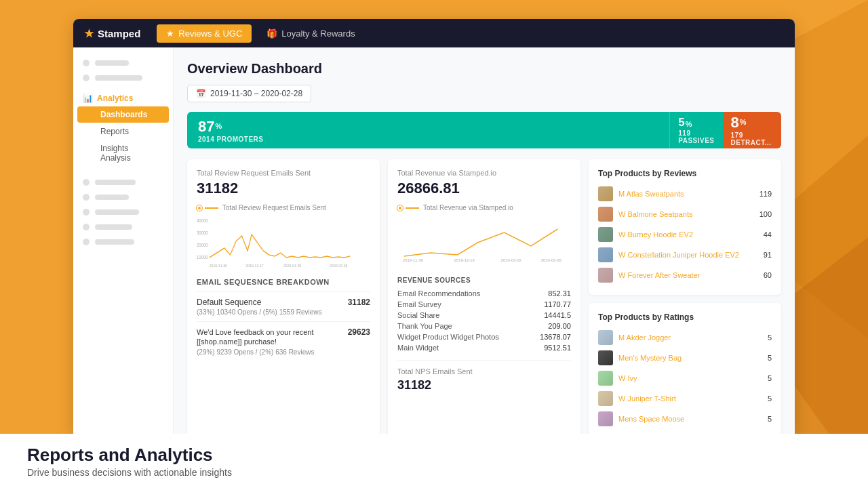  I want to click on detractors-label: 179 DETRACT..., so click(752, 139).